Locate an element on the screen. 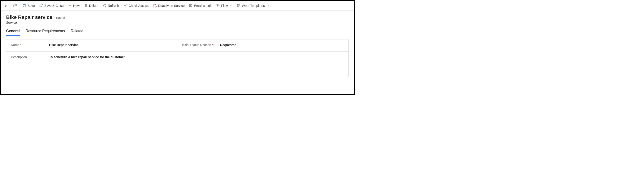 This screenshot has height=172, width=644. form-tabs: General Resource Requirements Related is located at coordinates (178, 31).